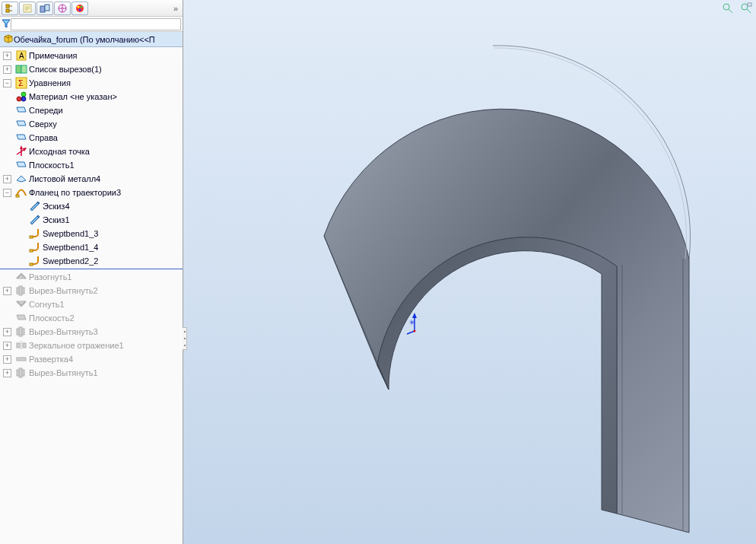  I want to click on tree-node: Исходная точка, so click(91, 151).